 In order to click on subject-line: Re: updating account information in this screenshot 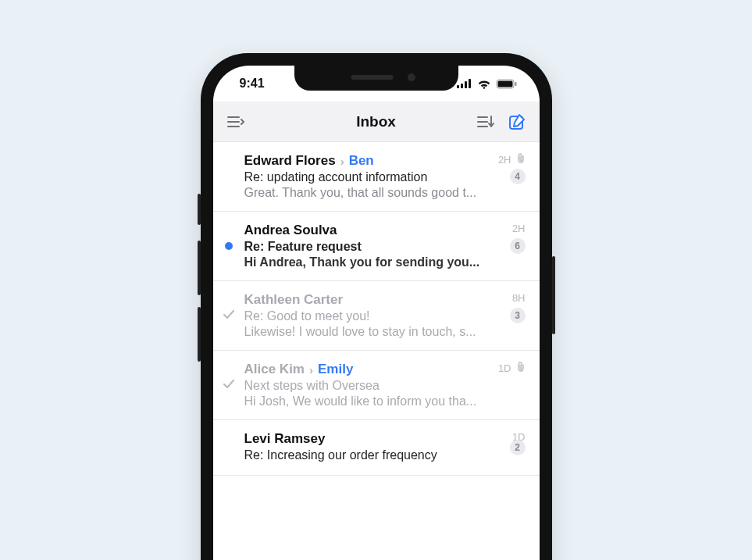, I will do `click(385, 177)`.